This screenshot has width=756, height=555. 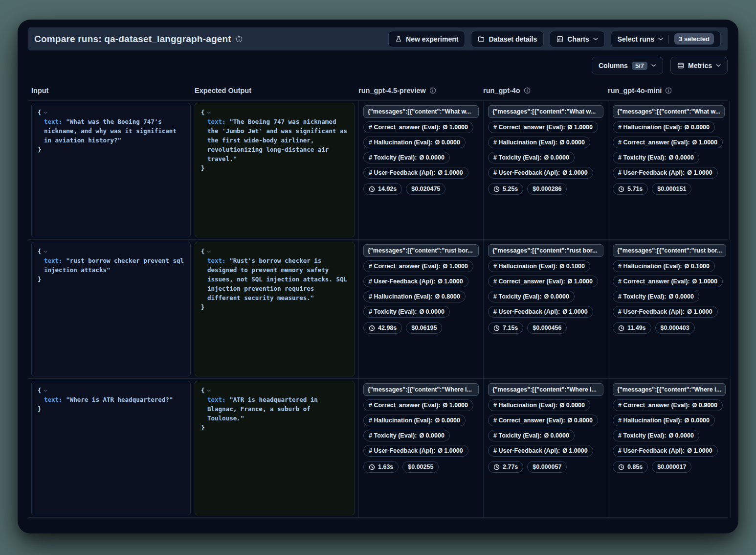 I want to click on cost-value: $0.06195, so click(x=424, y=328).